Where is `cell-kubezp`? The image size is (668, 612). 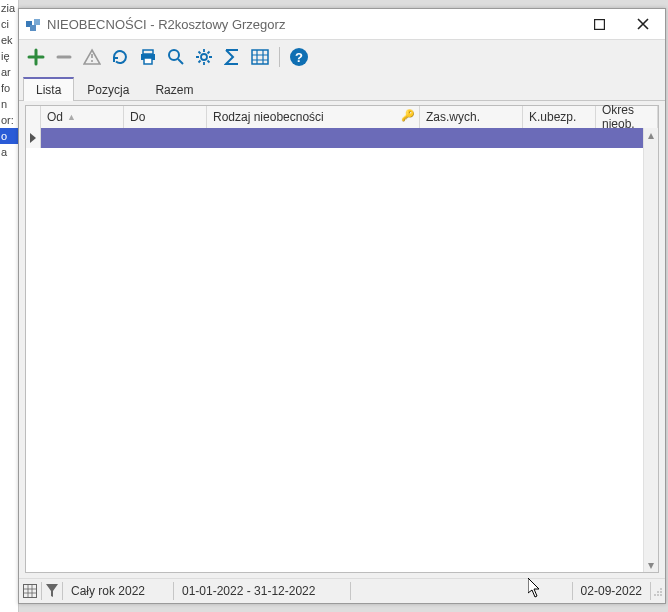 cell-kubezp is located at coordinates (506, 138).